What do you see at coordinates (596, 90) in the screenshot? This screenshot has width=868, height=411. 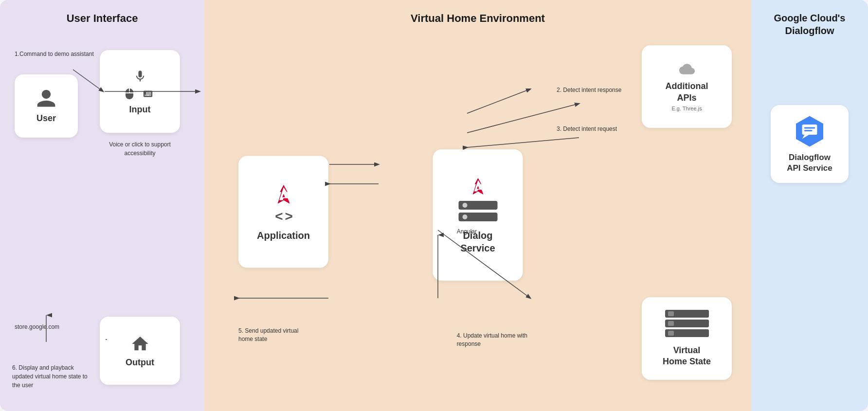 I see `arrow2-annotation: 2. Detect intent response` at bounding box center [596, 90].